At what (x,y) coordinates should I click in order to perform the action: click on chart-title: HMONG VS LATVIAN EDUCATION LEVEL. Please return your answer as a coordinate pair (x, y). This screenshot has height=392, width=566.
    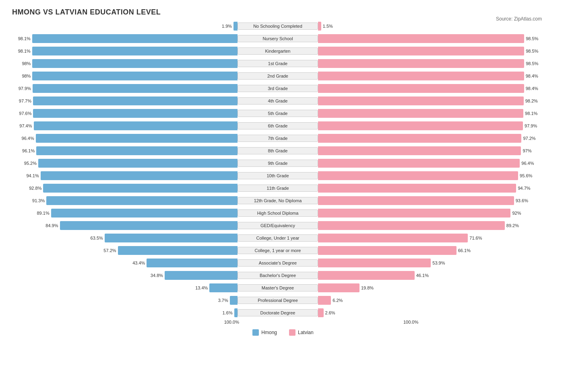
    Looking at the image, I should click on (283, 12).